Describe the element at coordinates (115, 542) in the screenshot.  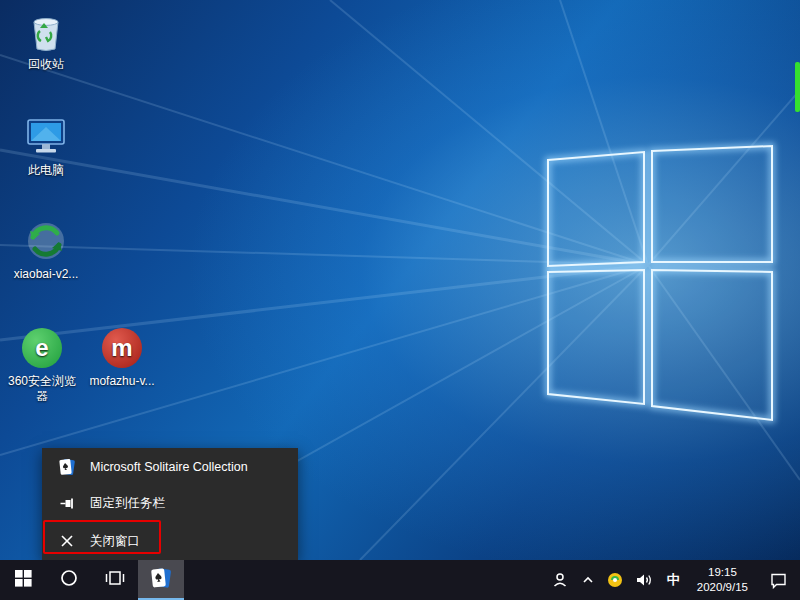
I see `jump-list-item-label: 关闭窗口` at that location.